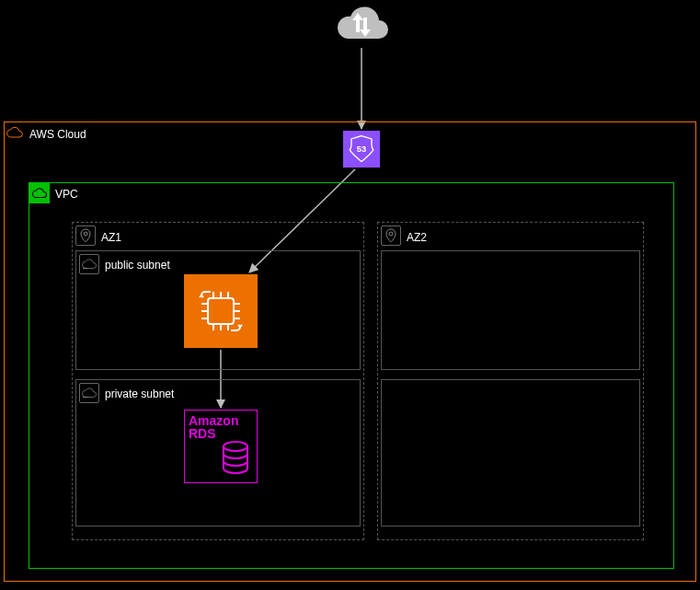 The height and width of the screenshot is (590, 700). I want to click on route53-shield-icon: 53, so click(361, 149).